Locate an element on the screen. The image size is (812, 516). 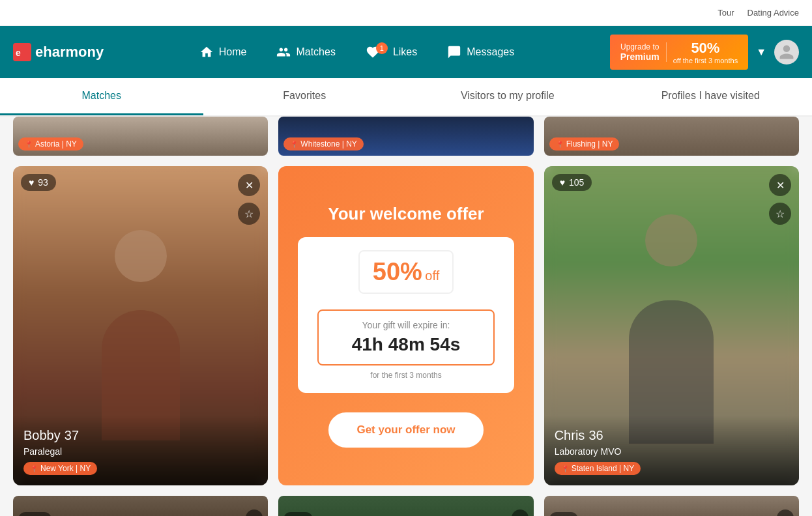
bottom-card-3-next: › is located at coordinates (785, 513).